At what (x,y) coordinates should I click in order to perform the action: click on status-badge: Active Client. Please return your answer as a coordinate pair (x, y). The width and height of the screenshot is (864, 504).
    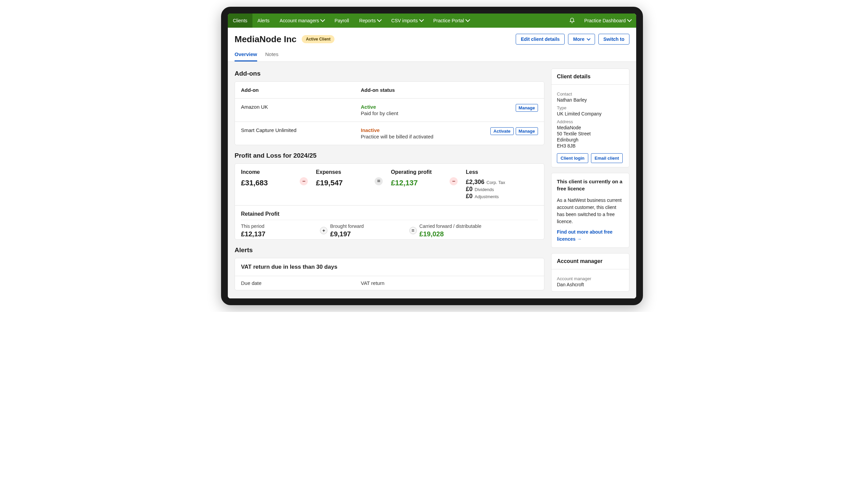
    Looking at the image, I should click on (318, 39).